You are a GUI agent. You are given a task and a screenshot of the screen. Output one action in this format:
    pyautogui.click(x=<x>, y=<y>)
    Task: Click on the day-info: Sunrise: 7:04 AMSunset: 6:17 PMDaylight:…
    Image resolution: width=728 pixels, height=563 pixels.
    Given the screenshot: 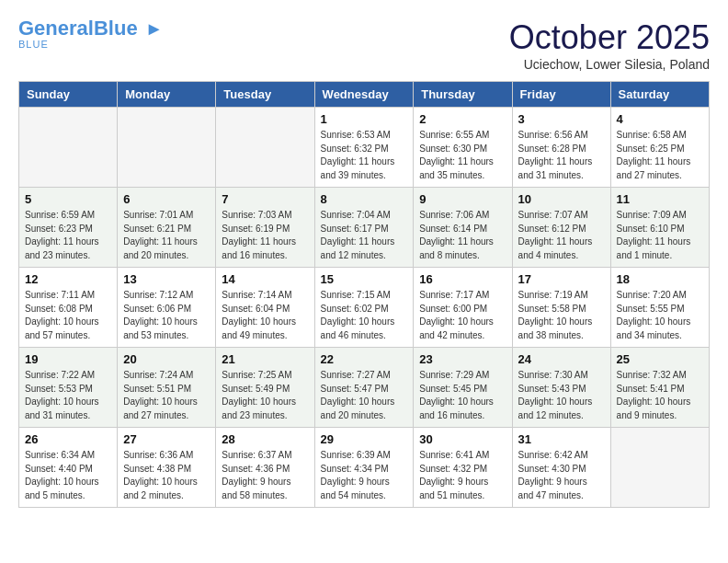 What is the action you would take?
    pyautogui.click(x=364, y=236)
    